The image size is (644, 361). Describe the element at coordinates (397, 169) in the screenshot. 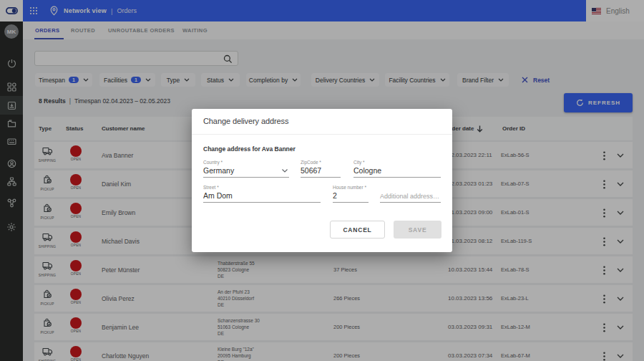

I see `city-field: City * Cologne` at that location.